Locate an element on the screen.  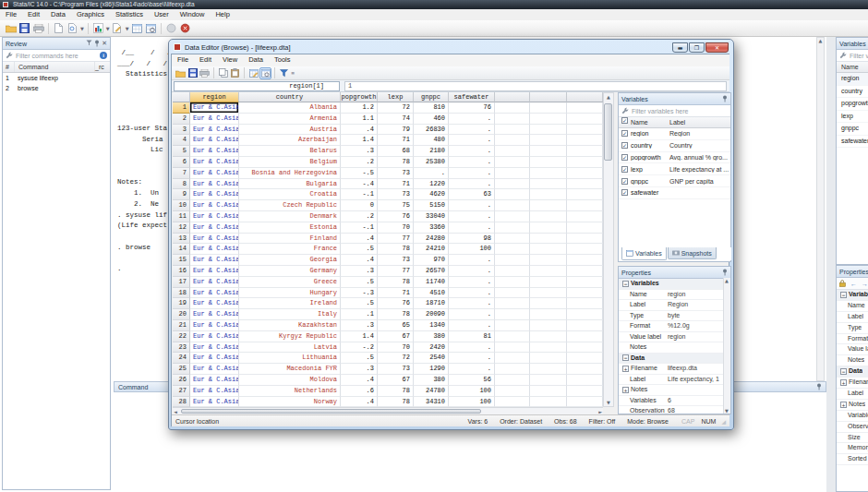
cell-gnppc: 33040 is located at coordinates (431, 217).